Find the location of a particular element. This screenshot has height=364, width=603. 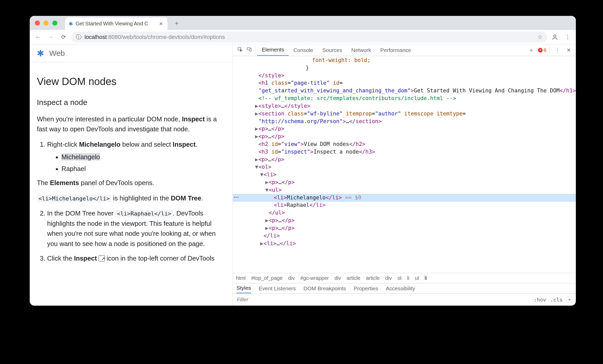

section-heading: View DOM nodes is located at coordinates (131, 81).